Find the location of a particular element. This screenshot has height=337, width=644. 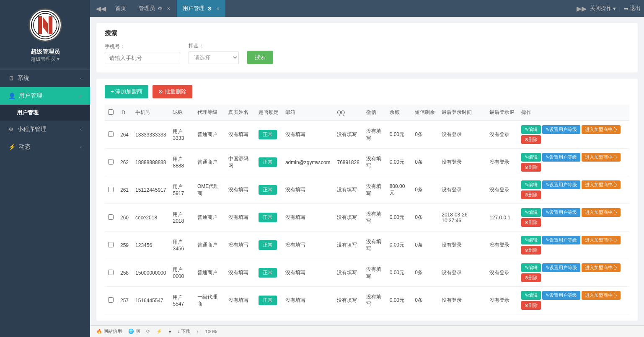

tab-user-mgmt-close: ✕ is located at coordinates (218, 8).